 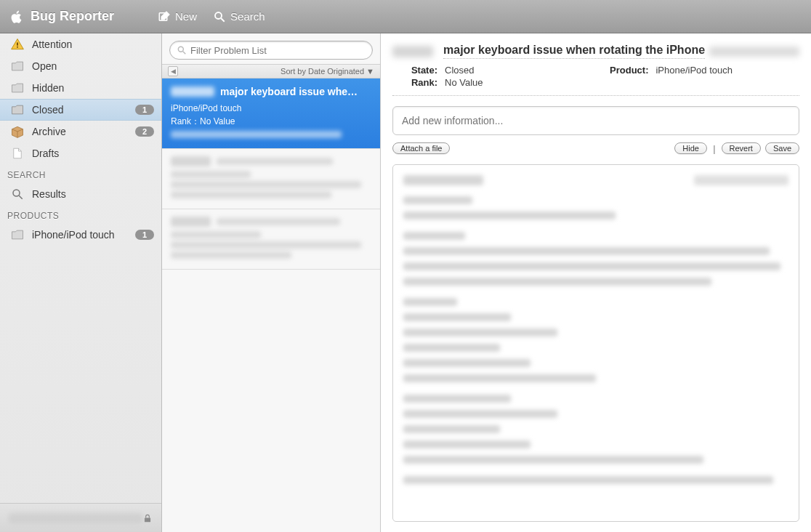 What do you see at coordinates (327, 71) in the screenshot?
I see `sort-label: Sort by Date Originated ▼` at bounding box center [327, 71].